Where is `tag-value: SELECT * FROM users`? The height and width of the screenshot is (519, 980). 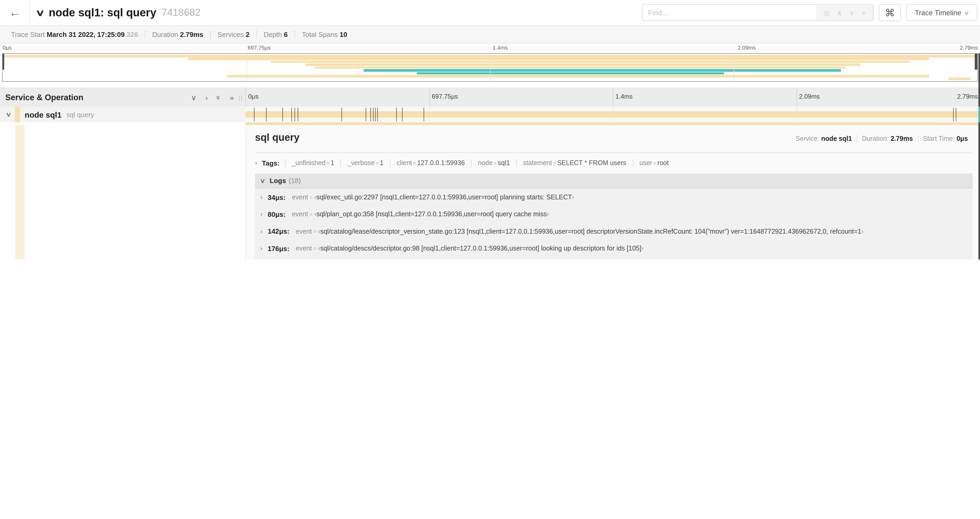 tag-value: SELECT * FROM users is located at coordinates (592, 163).